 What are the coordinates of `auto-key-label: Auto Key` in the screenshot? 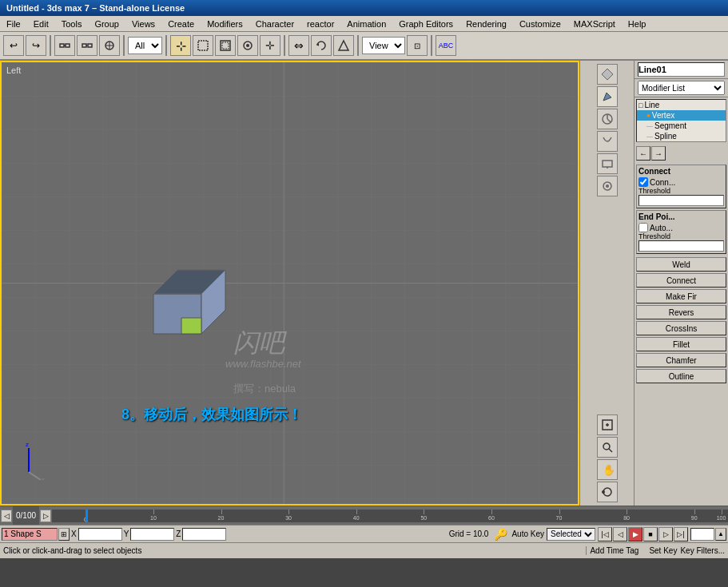 It's located at (527, 533).